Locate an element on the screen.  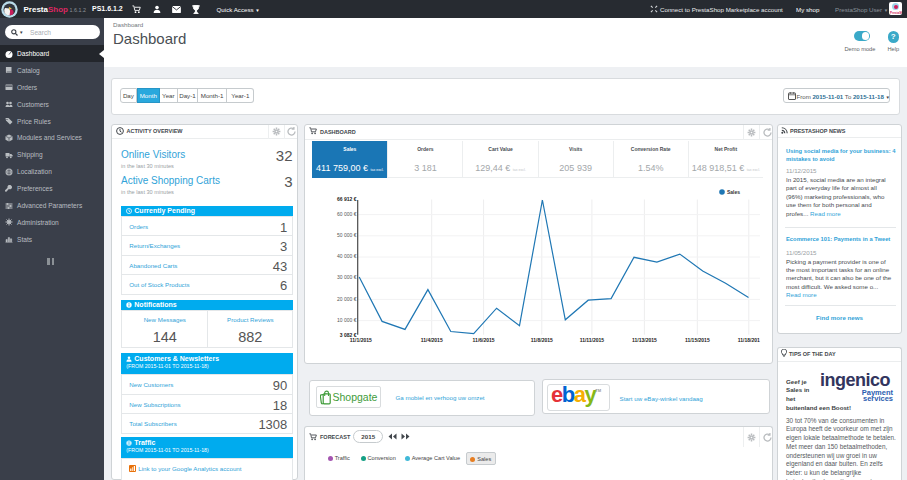
svg-text: 11/11/2015 is located at coordinates (592, 340).